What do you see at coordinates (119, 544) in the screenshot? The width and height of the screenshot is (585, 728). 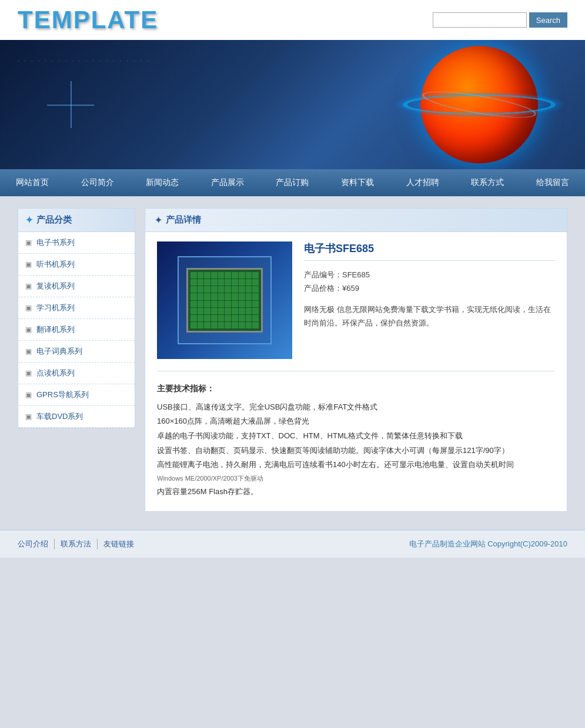 I see `footer-link-partners: 友链链接` at bounding box center [119, 544].